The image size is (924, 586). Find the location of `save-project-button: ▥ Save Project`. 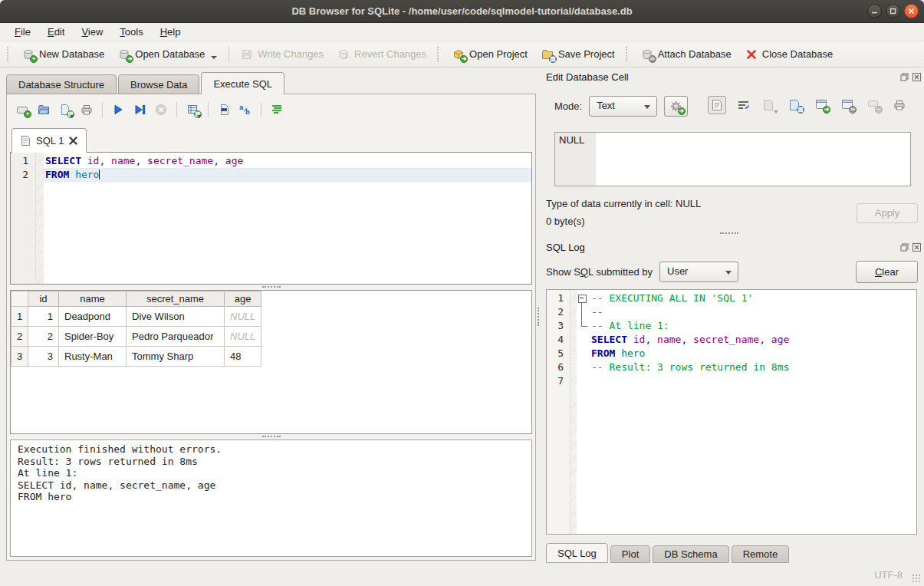

save-project-button: ▥ Save Project is located at coordinates (578, 54).